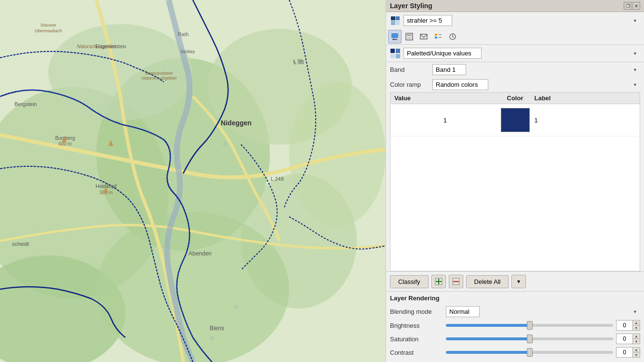  I want to click on saturation-down: ▼, so click(636, 341).